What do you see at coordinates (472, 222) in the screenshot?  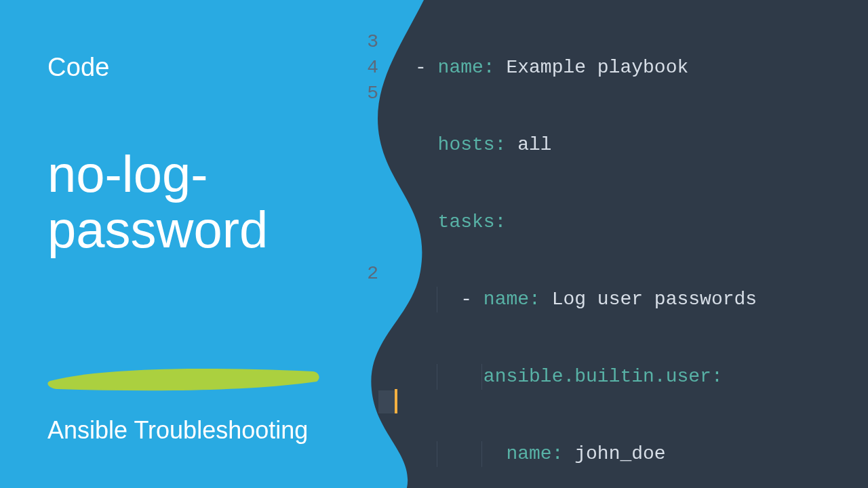 I see `yaml-key: tasks:` at bounding box center [472, 222].